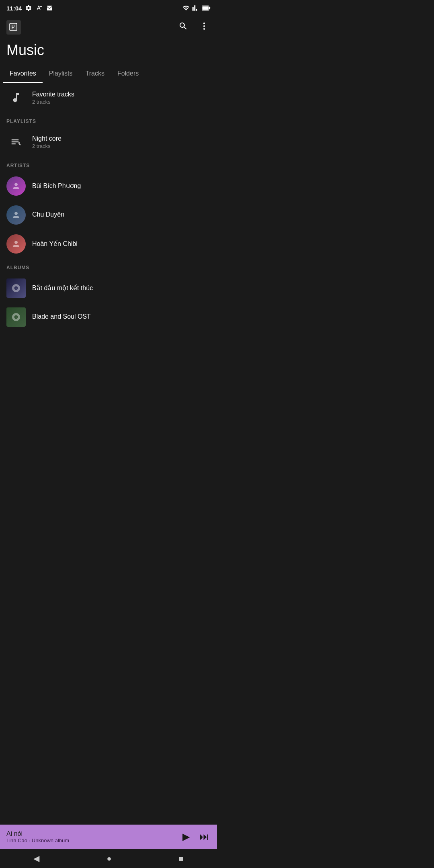 The image size is (434, 868). I want to click on artist-cd: Chu Duyên, so click(108, 215).